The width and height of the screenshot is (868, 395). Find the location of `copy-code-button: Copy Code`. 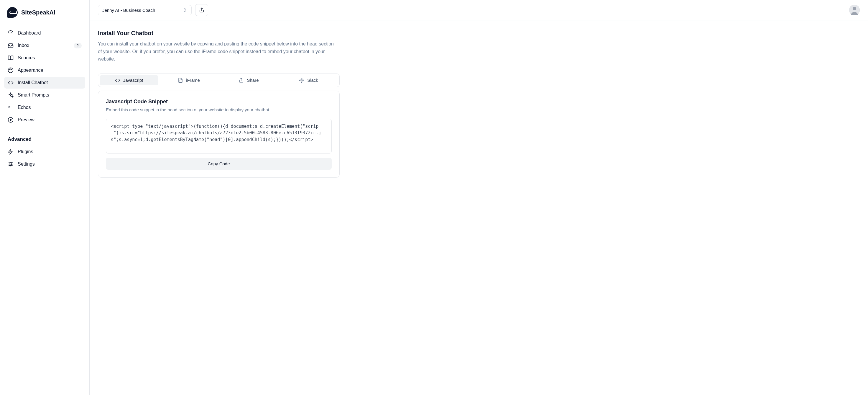

copy-code-button: Copy Code is located at coordinates (219, 164).